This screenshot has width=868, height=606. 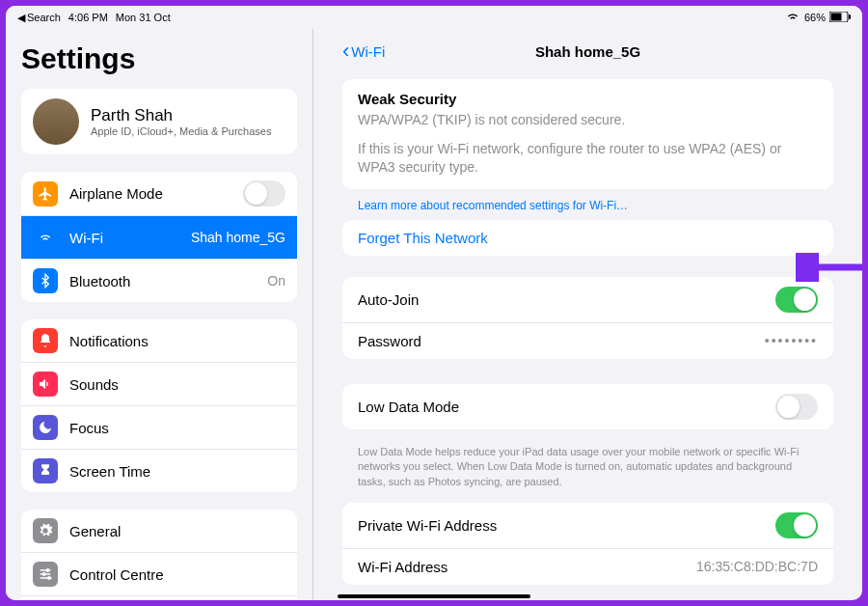 What do you see at coordinates (588, 134) in the screenshot?
I see `weak-security-notice: Weak Security WPA/WPA2 (TKIP) is not con…` at bounding box center [588, 134].